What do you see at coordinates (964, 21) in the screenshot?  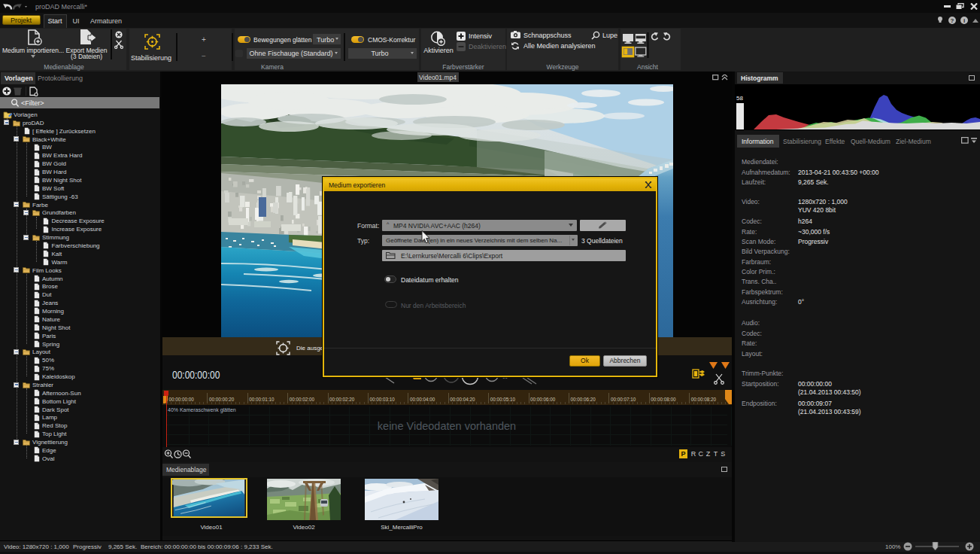 I see `svg-text: i` at bounding box center [964, 21].